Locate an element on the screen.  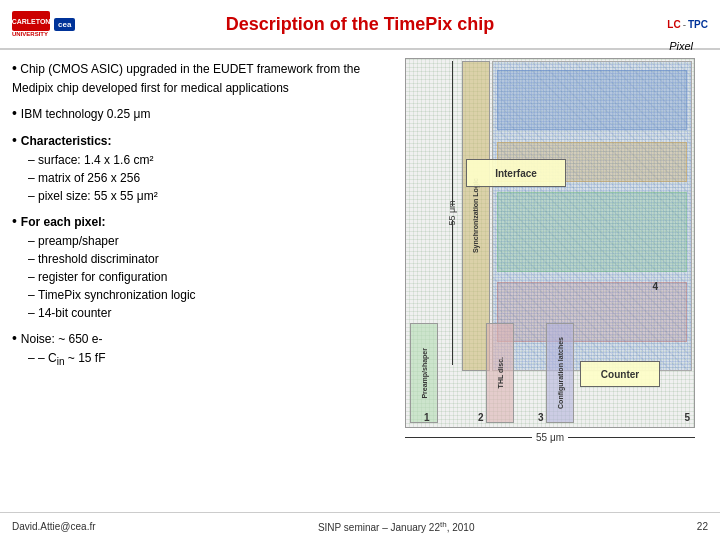
num-label-3: 3 is located at coordinates (541, 418).